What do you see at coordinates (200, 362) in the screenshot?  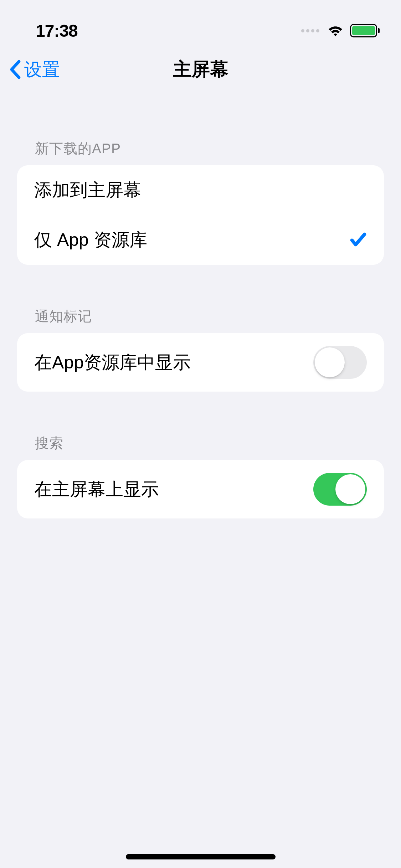 I see `row-show-in-library: 在App资源库中显示` at bounding box center [200, 362].